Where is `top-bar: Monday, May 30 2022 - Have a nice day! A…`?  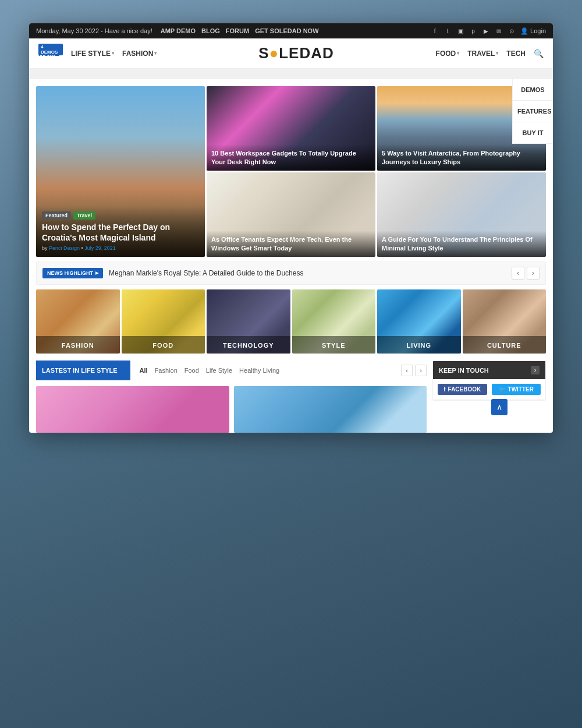 top-bar: Monday, May 30 2022 - Have a nice day! A… is located at coordinates (291, 31).